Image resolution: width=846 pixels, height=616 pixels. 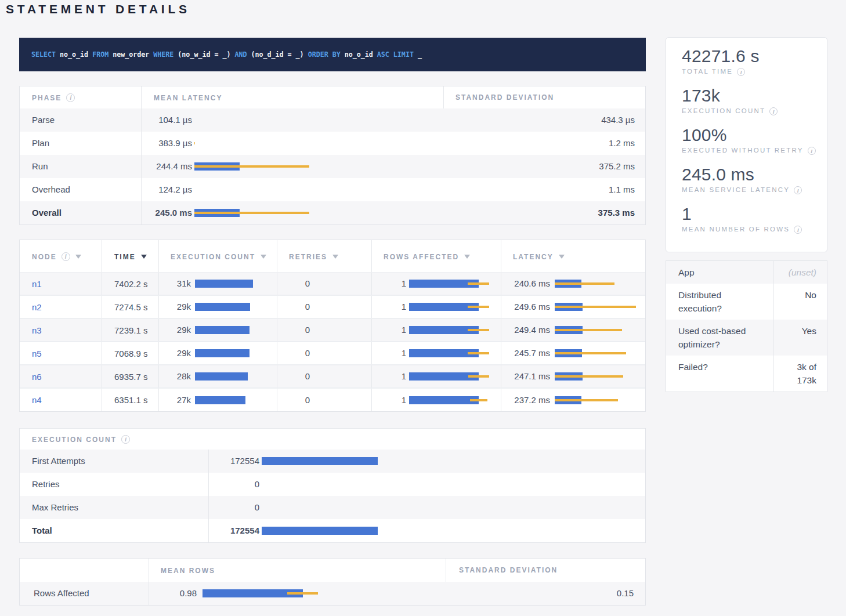 I want to click on node-n3-exec-mean-bar, so click(x=222, y=330).